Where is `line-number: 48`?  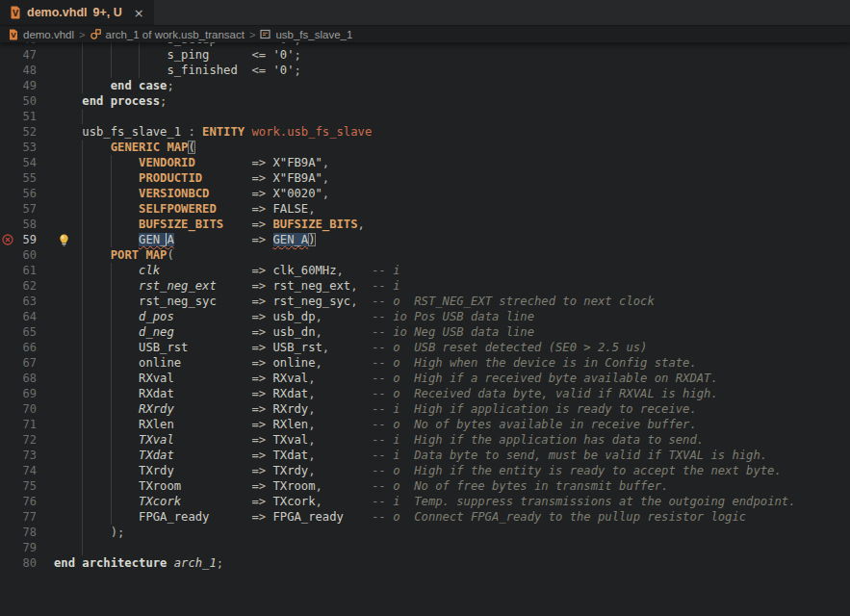 line-number: 48 is located at coordinates (18, 70).